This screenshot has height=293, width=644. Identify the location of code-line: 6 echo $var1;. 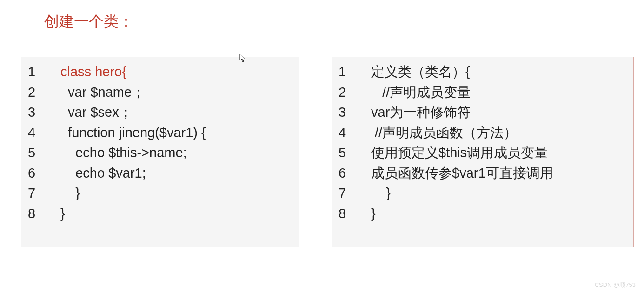
(160, 173).